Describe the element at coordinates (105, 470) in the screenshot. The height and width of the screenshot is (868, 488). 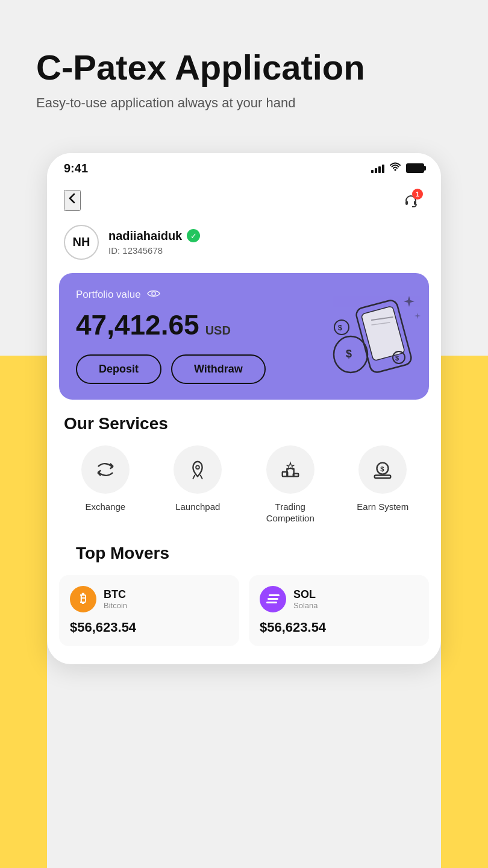
I see `exchange-icon` at that location.